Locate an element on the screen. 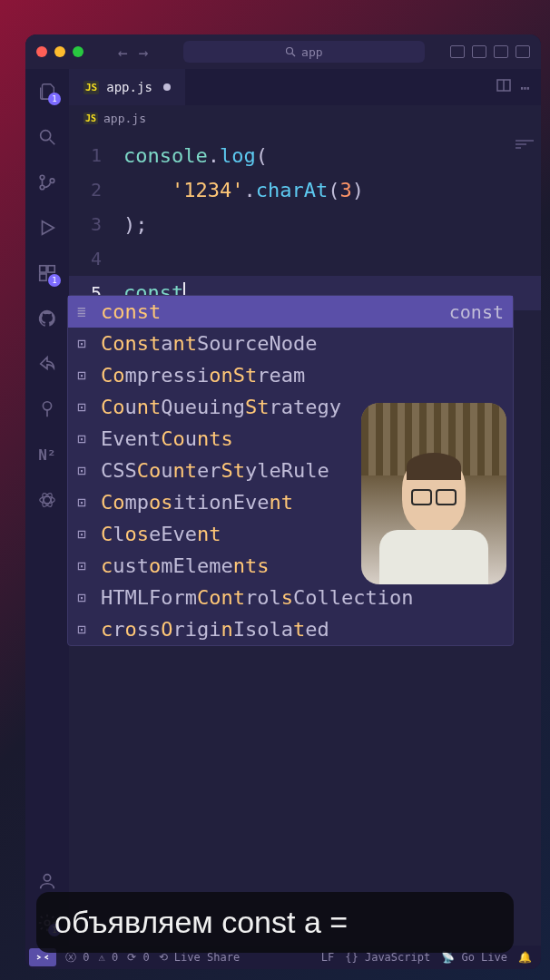 The image size is (550, 980). autocomplete-item: ⊡crossOriginIsolated is located at coordinates (290, 630).